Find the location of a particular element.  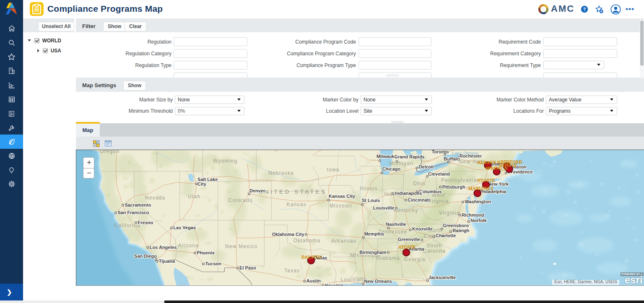

svg-text: Oklahoma is located at coordinates (307, 241).